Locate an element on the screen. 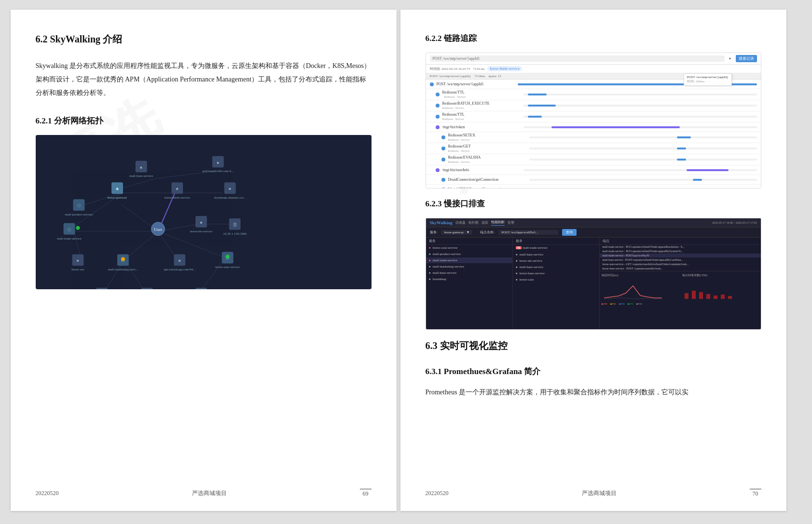  trace-row-7: Redisson/GETRedisson - Service is located at coordinates (593, 148).